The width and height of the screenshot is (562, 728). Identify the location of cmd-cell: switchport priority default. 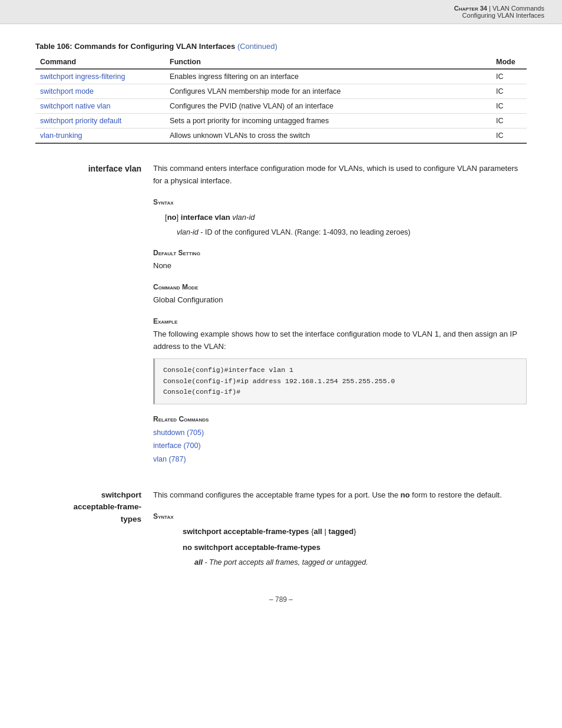
(100, 121).